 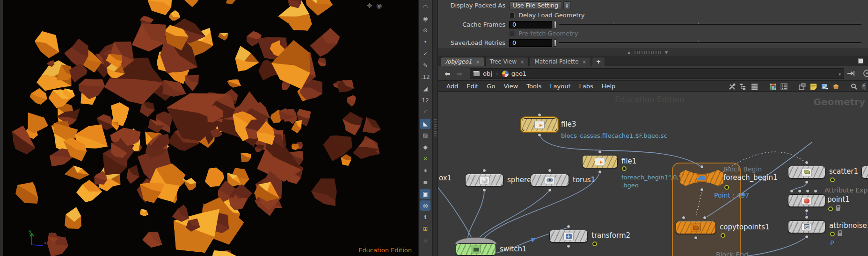 What do you see at coordinates (854, 87) in the screenshot?
I see `search-icon` at bounding box center [854, 87].